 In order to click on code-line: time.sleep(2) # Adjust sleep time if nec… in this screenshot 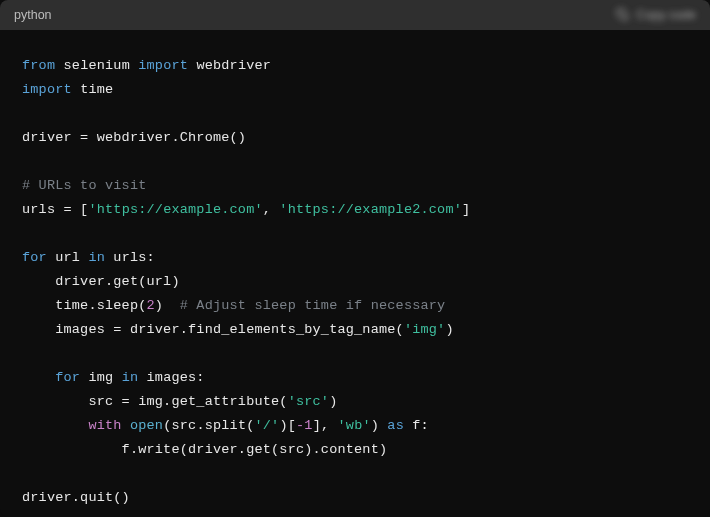, I will do `click(234, 306)`.